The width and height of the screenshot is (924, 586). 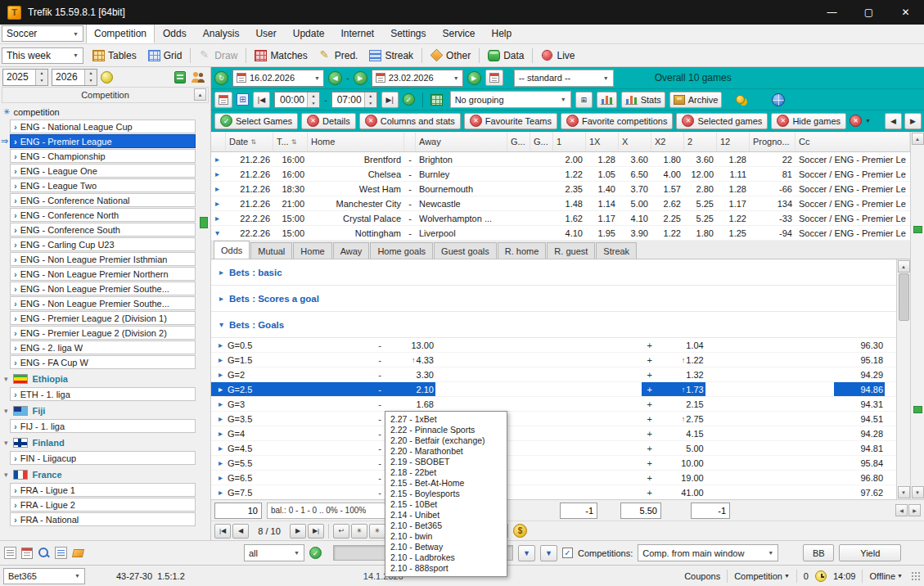 What do you see at coordinates (553, 493) in the screenshot?
I see `bet-row-g-7-5: ▸G=7.5-+41.0097.62` at bounding box center [553, 493].